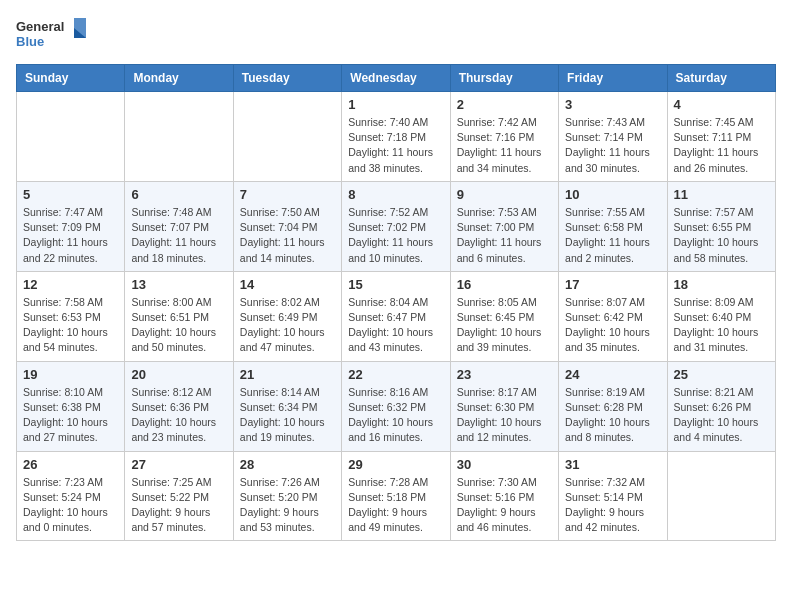 The image size is (792, 612). I want to click on day-number: 23, so click(504, 374).